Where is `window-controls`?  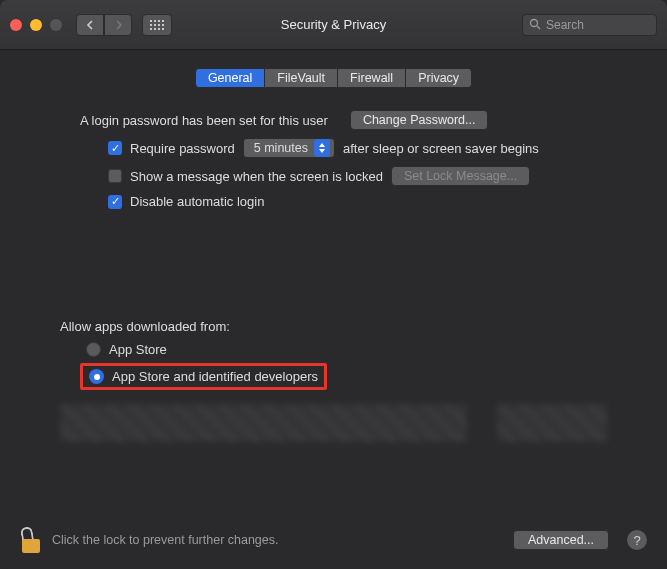
window-controls is located at coordinates (36, 25).